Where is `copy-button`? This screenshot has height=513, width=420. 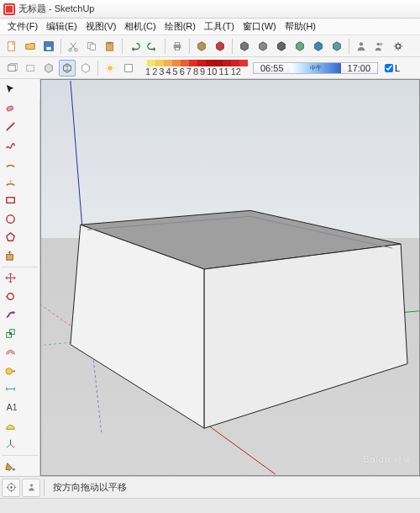
copy-button is located at coordinates (92, 46).